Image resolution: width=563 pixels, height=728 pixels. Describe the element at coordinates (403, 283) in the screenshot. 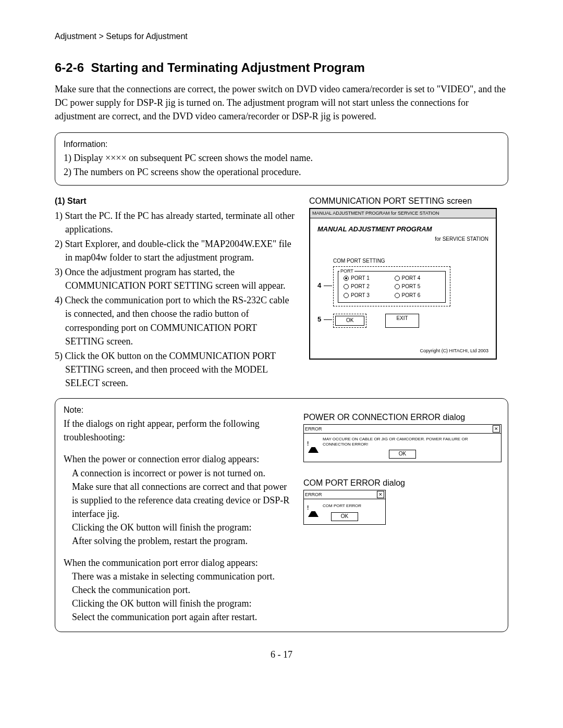

I see `comm-port-setting-window: MANUAL ADJUSTMENT PROGRAM for SERVICE ST…` at that location.